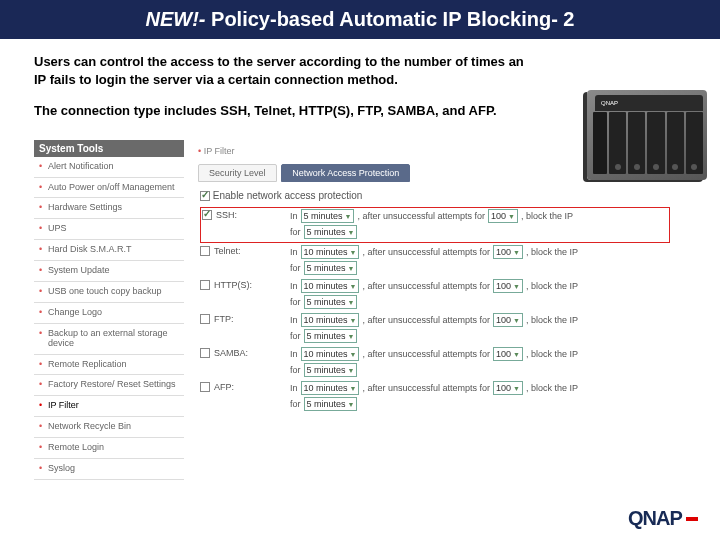 This screenshot has width=720, height=540. What do you see at coordinates (328, 216) in the screenshot?
I see `window-select: 5 minutes ▼` at bounding box center [328, 216].